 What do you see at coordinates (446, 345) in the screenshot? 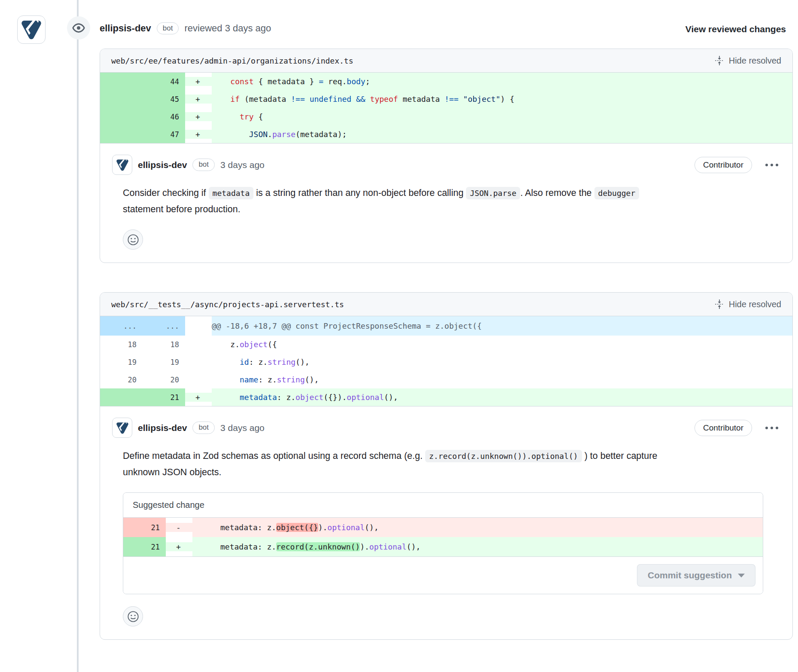
I see `diff-row: 18 18 z.object({` at bounding box center [446, 345].